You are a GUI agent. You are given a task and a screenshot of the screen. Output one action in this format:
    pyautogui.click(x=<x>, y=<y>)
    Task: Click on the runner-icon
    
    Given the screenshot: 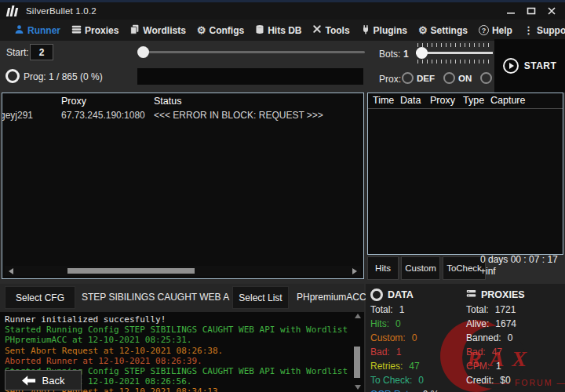 What is the action you would take?
    pyautogui.click(x=19, y=31)
    